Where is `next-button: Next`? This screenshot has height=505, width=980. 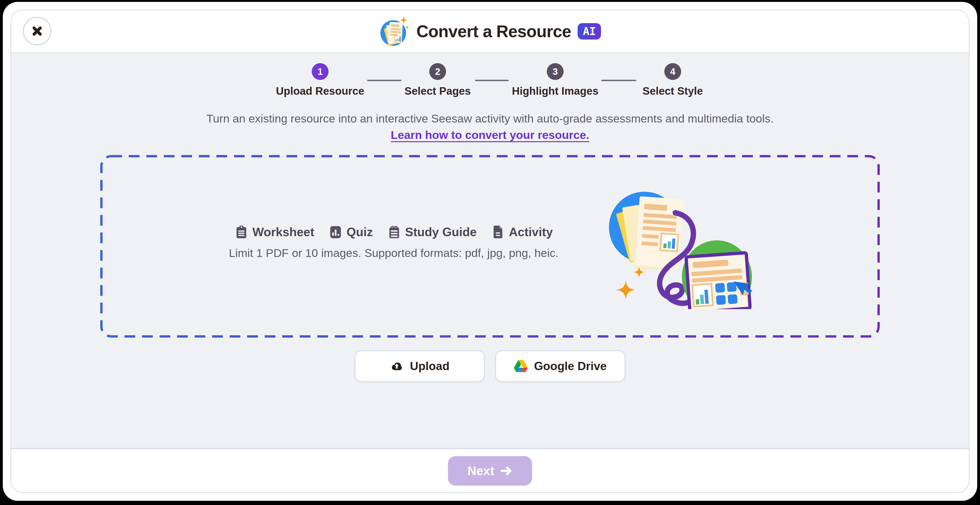
next-button: Next is located at coordinates (490, 471).